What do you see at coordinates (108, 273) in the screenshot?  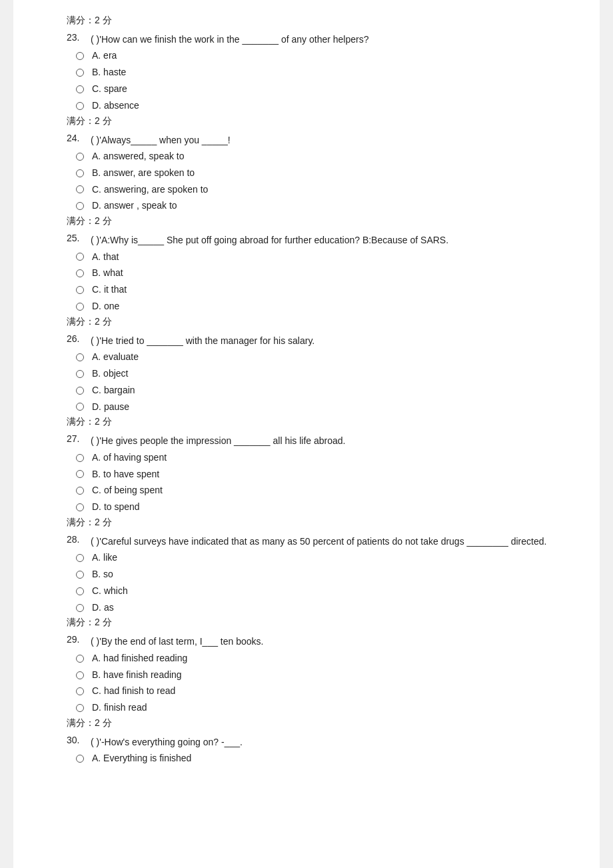 I see `q25-option-b: B. what` at bounding box center [108, 273].